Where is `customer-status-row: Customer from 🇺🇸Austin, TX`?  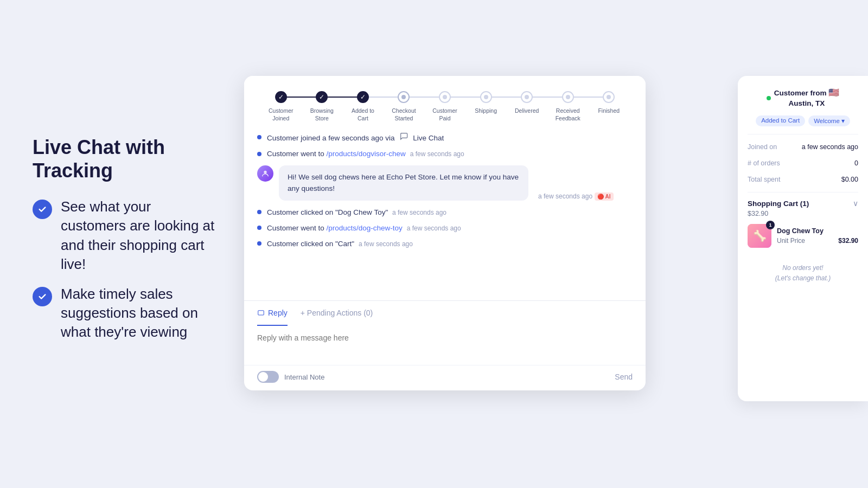 customer-status-row: Customer from 🇺🇸Austin, TX is located at coordinates (803, 98).